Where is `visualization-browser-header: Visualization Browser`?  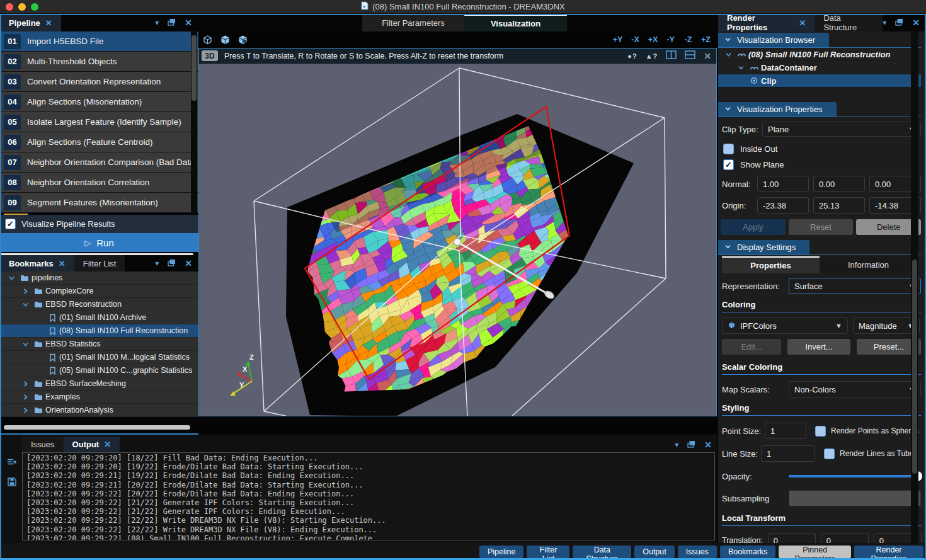 visualization-browser-header: Visualization Browser is located at coordinates (820, 40).